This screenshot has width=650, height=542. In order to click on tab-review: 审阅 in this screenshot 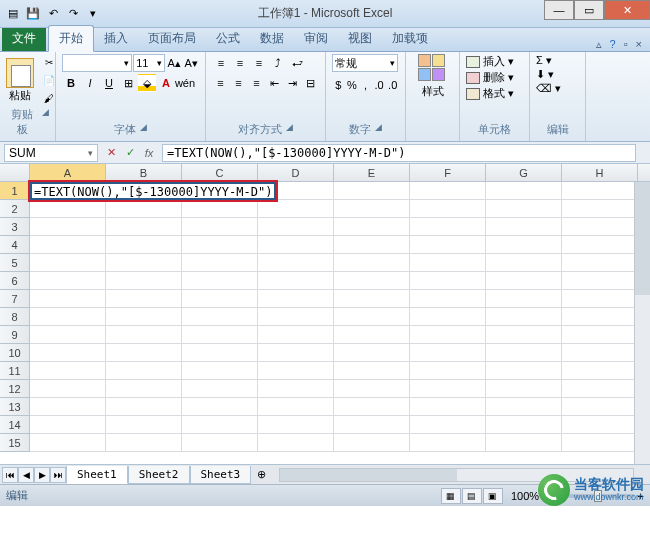, I will do `click(316, 38)`.